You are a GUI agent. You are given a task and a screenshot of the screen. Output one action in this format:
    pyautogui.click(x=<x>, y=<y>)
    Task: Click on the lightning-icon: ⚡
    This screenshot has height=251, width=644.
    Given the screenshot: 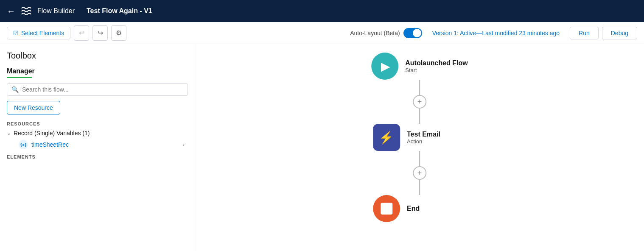 What is the action you would take?
    pyautogui.click(x=386, y=137)
    